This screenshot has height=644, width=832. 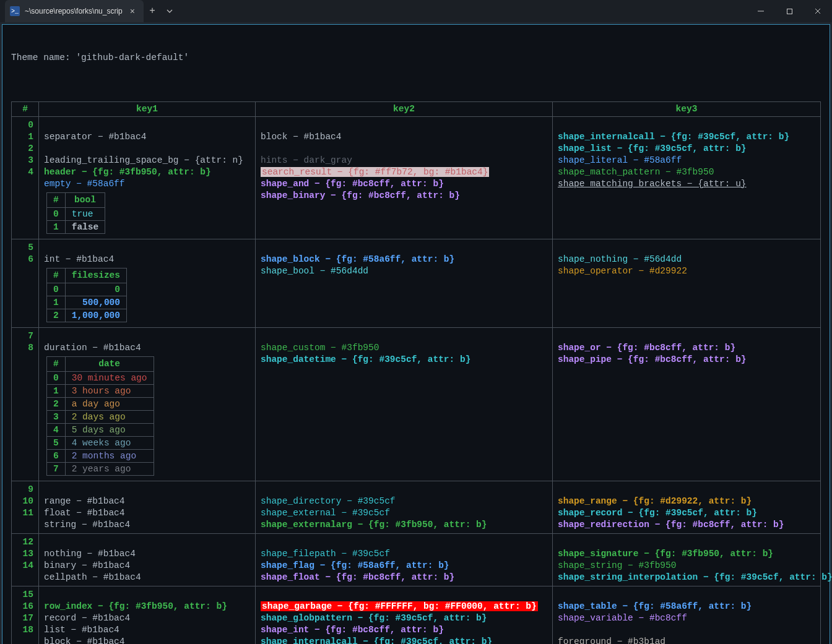 What do you see at coordinates (404, 178) in the screenshot?
I see `k2-cell: block − #b1bac4 hints − dark_gray search…` at bounding box center [404, 178].